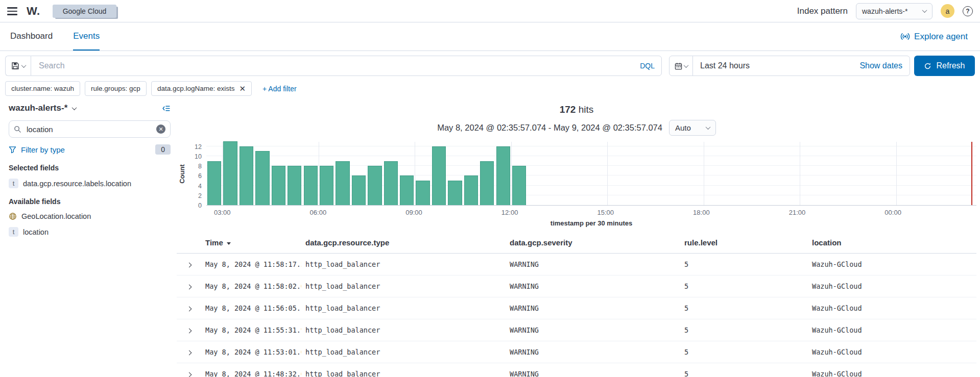  I want to click on save-query-button, so click(18, 66).